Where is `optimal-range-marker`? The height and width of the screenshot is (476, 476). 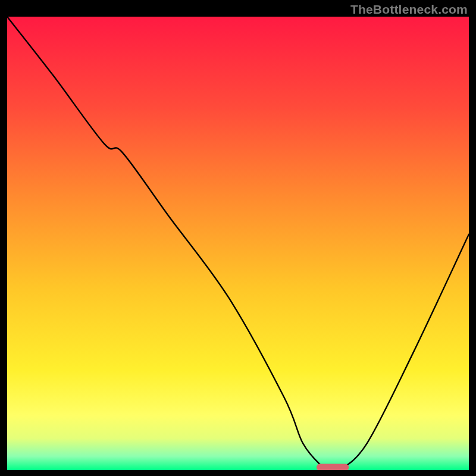
optimal-range-marker is located at coordinates (333, 466).